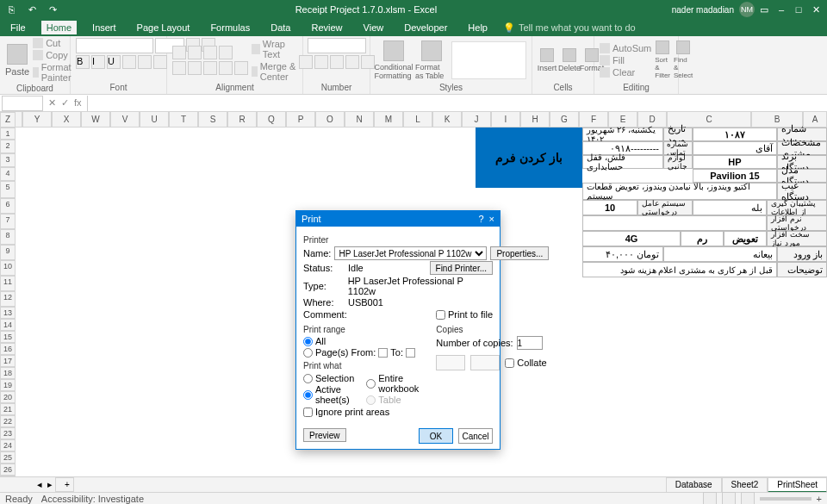 Image resolution: width=827 pixels, height=504 pixels. What do you see at coordinates (179, 68) in the screenshot?
I see `align-left-icon` at bounding box center [179, 68].